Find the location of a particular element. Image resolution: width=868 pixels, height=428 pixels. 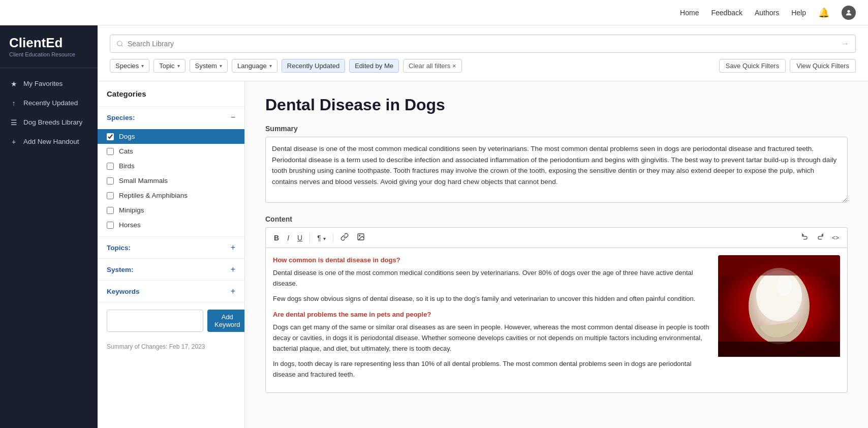

code-button: <> is located at coordinates (835, 238).